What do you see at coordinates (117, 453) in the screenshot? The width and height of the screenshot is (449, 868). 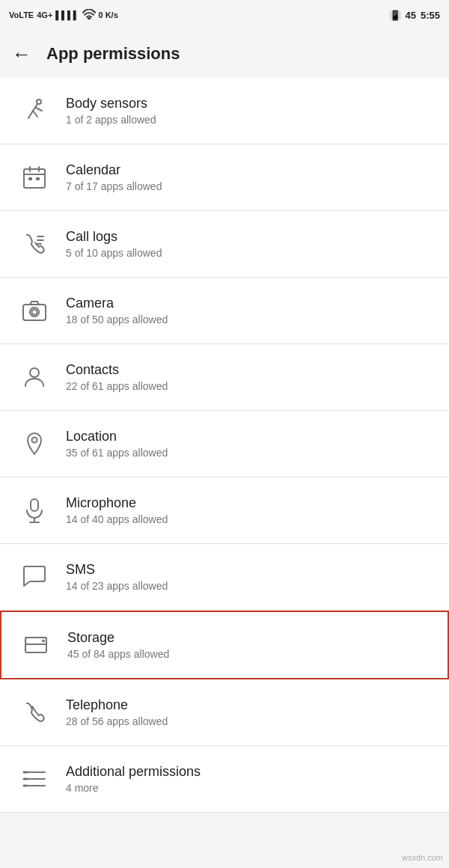 I see `location-count: 35 of 61 apps allowed` at bounding box center [117, 453].